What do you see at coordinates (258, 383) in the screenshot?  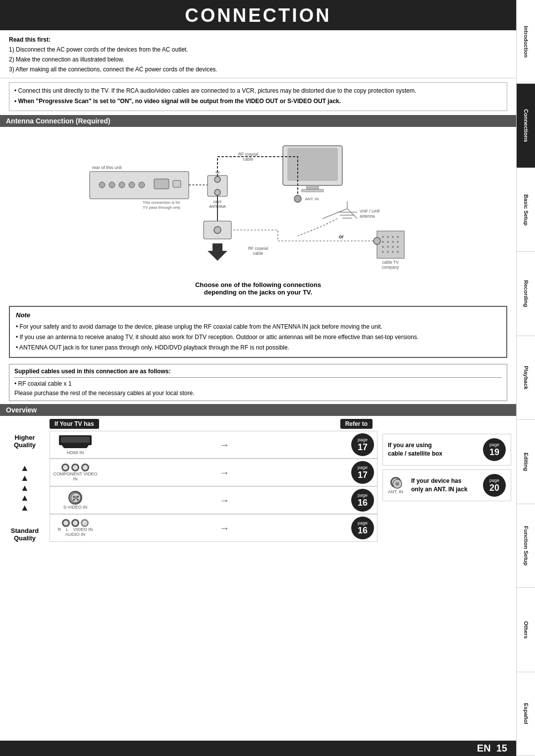 I see `supplied-cables-box: Supplied cables used in this connection …` at bounding box center [258, 383].